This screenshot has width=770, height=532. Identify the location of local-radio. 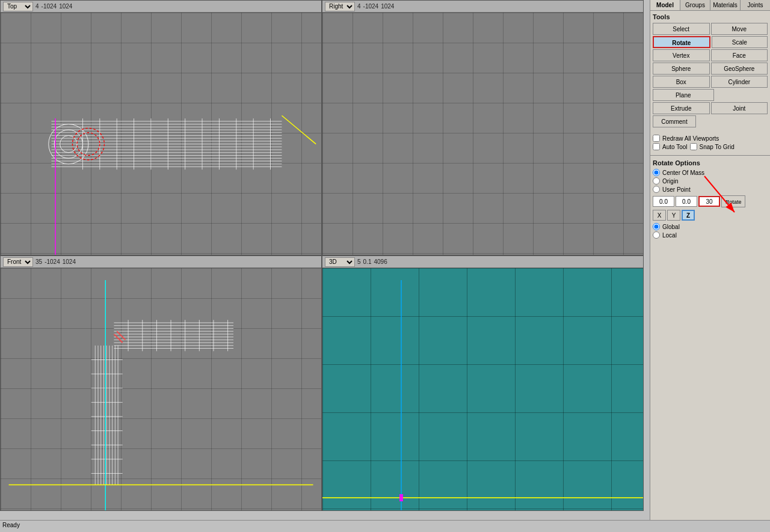
(656, 235).